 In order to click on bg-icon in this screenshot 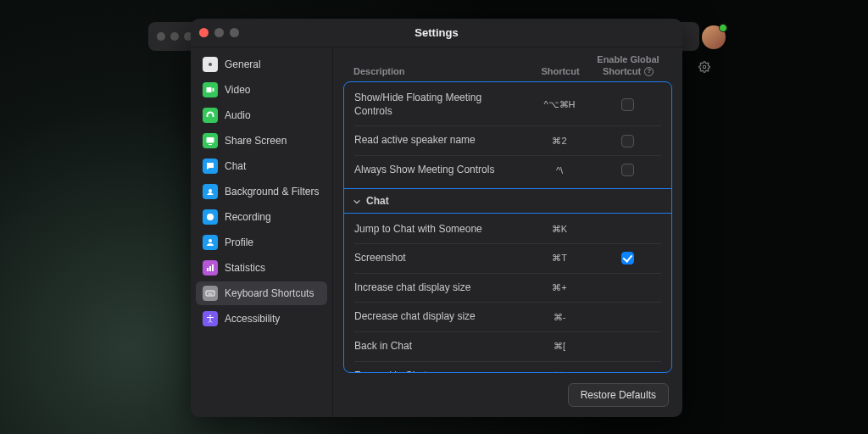, I will do `click(210, 192)`.